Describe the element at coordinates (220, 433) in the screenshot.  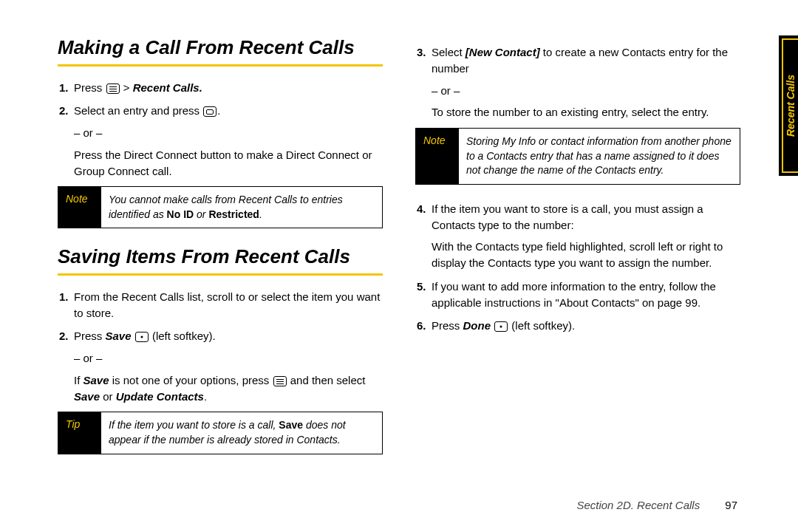
I see `tip-box: Tip If the item you want to store is a c…` at that location.